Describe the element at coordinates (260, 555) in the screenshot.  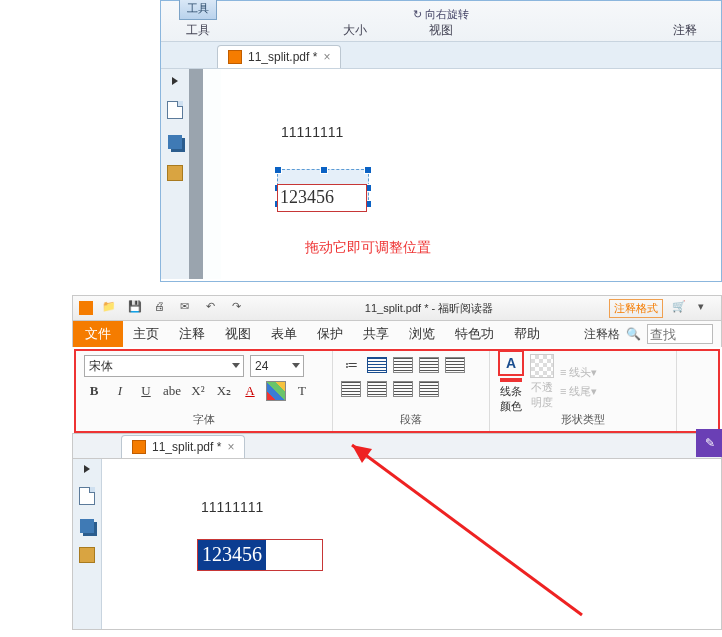
I see `textbox-editing: 123456` at that location.